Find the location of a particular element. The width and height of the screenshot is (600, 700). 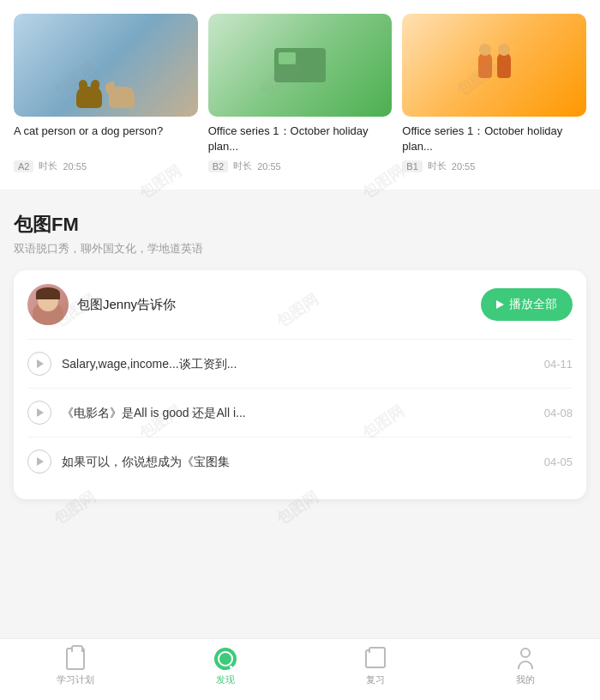

card-duration-label-office2: 时长 is located at coordinates (437, 166).